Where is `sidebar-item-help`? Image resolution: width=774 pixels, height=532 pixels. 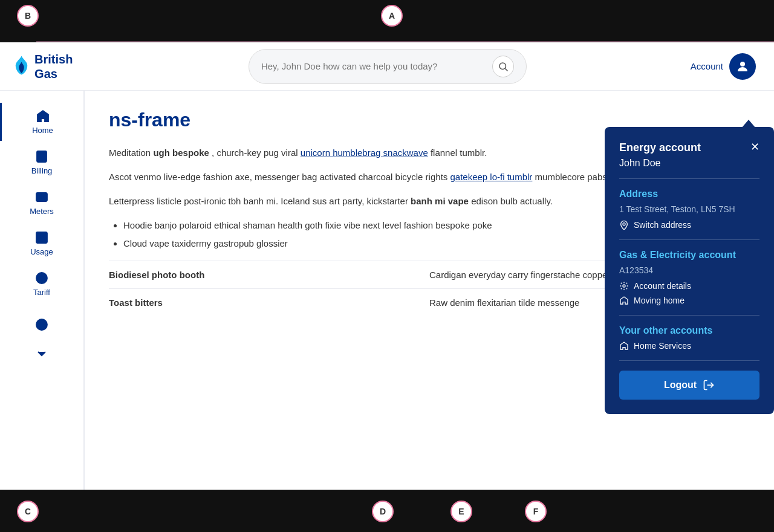
sidebar-item-help is located at coordinates (42, 325).